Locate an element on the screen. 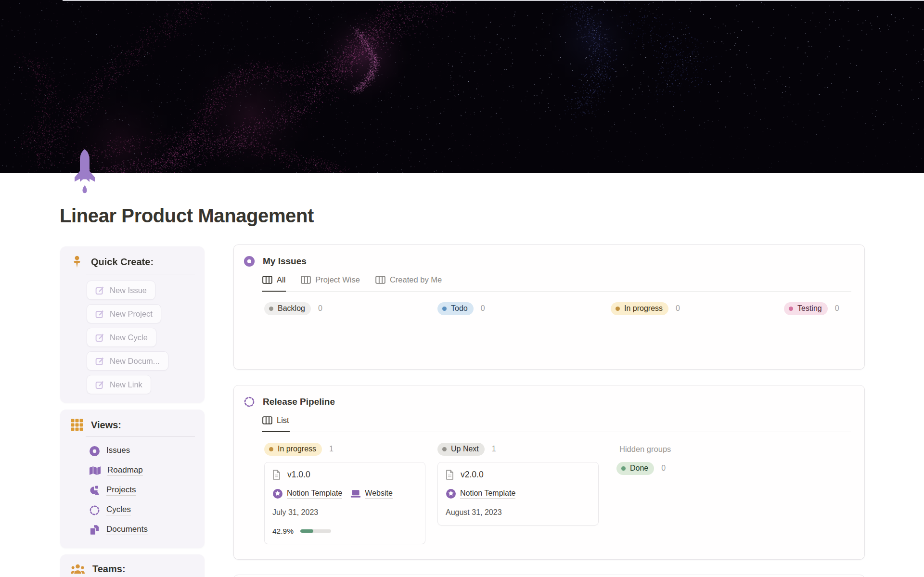  sidebar-item-documents: Documents is located at coordinates (147, 530).